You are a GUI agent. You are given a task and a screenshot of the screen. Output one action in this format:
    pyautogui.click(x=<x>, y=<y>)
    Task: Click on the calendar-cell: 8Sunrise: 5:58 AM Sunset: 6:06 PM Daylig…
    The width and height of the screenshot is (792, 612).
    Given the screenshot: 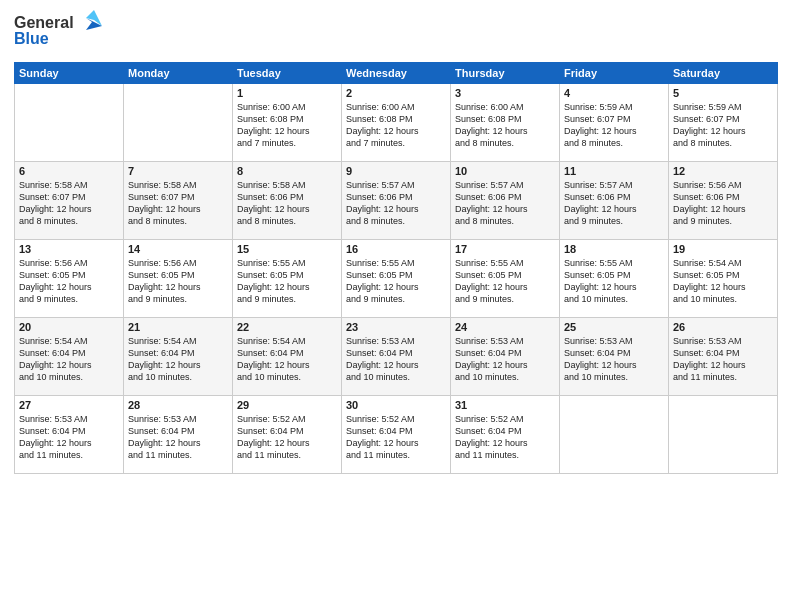 What is the action you would take?
    pyautogui.click(x=288, y=201)
    